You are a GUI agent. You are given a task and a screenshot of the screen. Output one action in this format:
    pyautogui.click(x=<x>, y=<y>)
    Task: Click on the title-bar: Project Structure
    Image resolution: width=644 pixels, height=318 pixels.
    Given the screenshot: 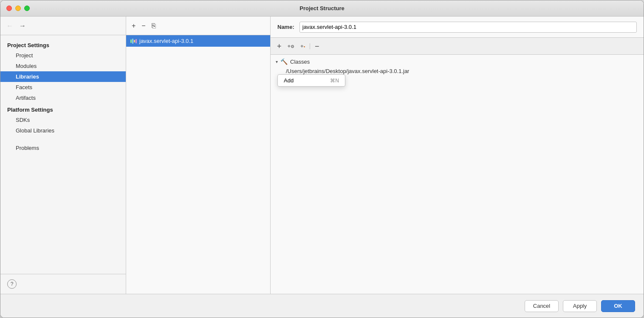 What is the action you would take?
    pyautogui.click(x=322, y=8)
    